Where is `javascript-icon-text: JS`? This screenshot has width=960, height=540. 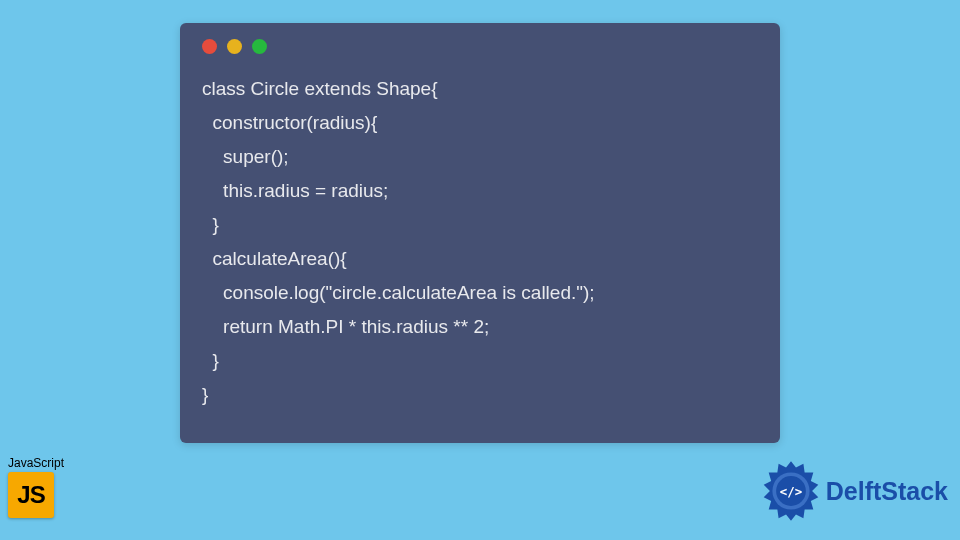
javascript-icon-text: JS is located at coordinates (30, 495).